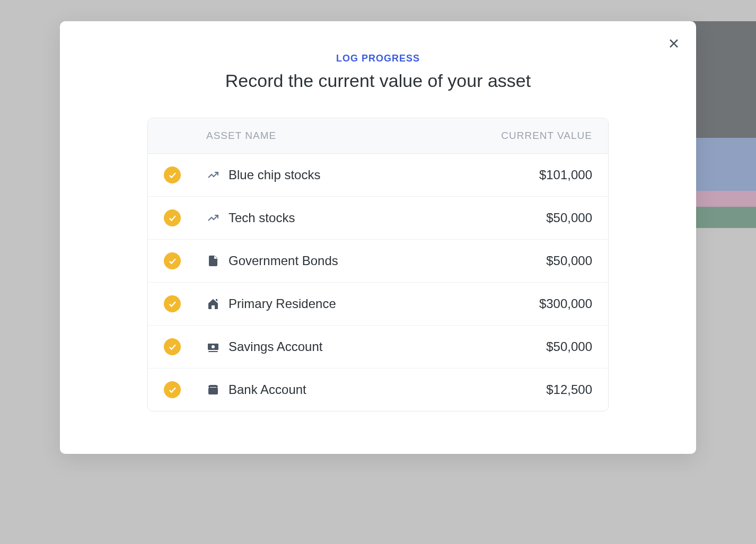  What do you see at coordinates (523, 136) in the screenshot?
I see `column-header-value: CURRENT VALUE` at bounding box center [523, 136].